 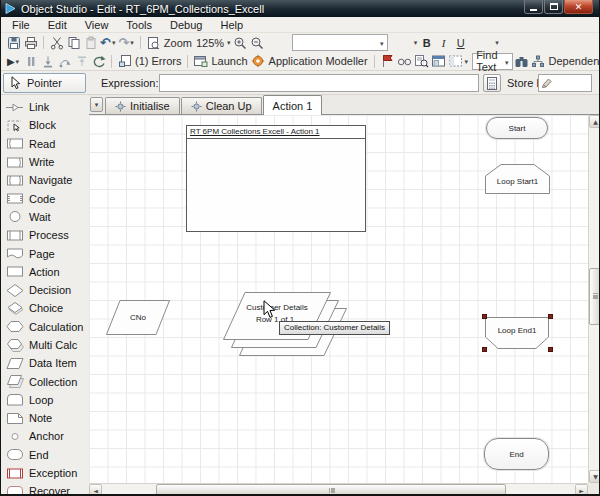 What do you see at coordinates (96, 490) in the screenshot?
I see `scroll-left-button: ◄` at bounding box center [96, 490].